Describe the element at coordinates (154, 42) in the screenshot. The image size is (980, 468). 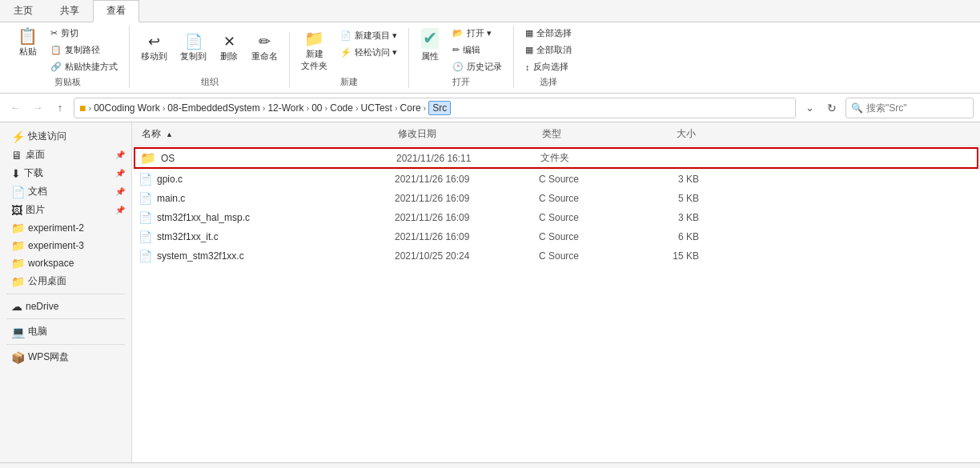
I see `move-icon: ↩` at that location.